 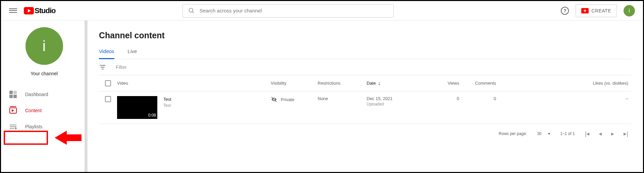 What do you see at coordinates (45, 11) in the screenshot?
I see `logo-text: Studio` at bounding box center [45, 11].